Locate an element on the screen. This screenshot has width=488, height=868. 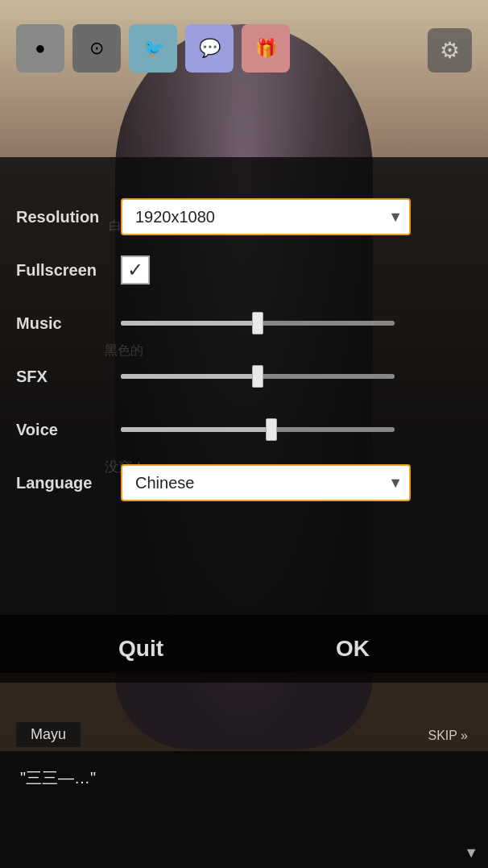
discord-icon: 💬 is located at coordinates (209, 48).